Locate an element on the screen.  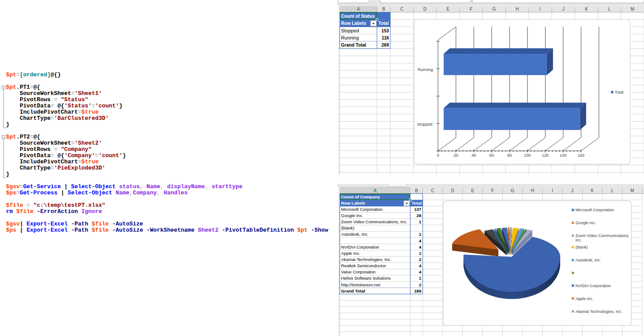
svg-text: 269 is located at coordinates (385, 45).